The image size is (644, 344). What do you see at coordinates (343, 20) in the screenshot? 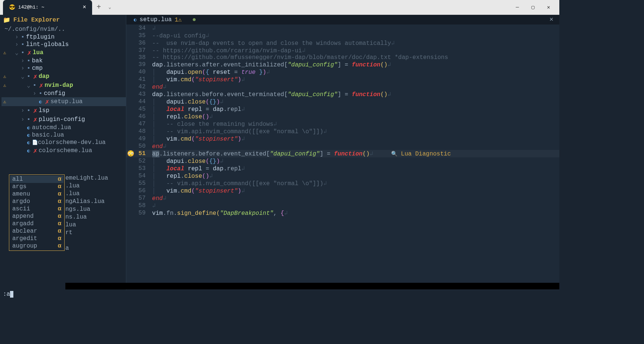
I see `editor-tabs: ◐ setup.lua 1⚠ ● ×` at bounding box center [343, 20].